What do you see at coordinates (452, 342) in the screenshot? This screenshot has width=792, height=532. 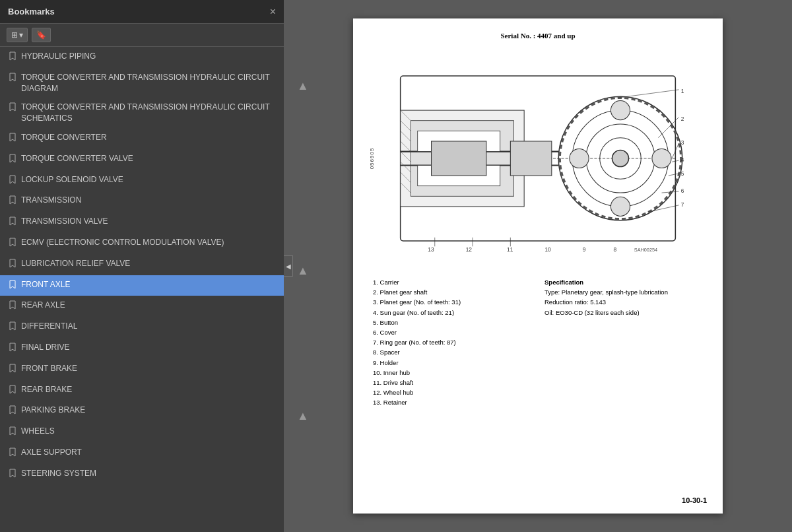 I see `parts-list-item: 7. Ring gear (No. of teeth: 87)` at bounding box center [452, 342].